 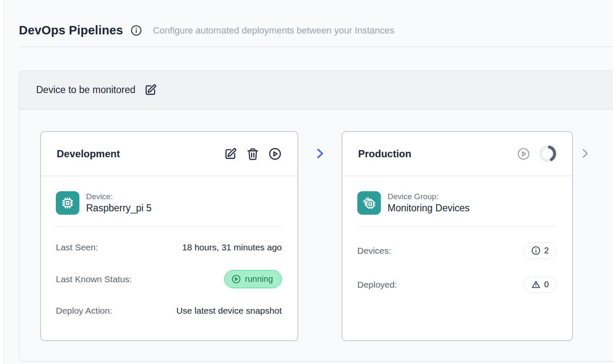 I want to click on production-card-body: Device Group: Monitoring Devices Devices…, so click(x=457, y=234).